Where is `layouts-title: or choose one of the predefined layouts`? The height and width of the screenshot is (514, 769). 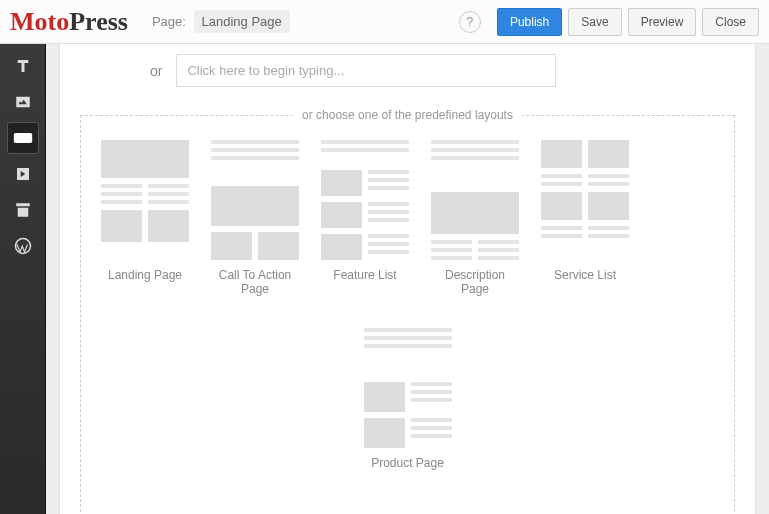
layouts-title: or choose one of the predefined layouts is located at coordinates (408, 115).